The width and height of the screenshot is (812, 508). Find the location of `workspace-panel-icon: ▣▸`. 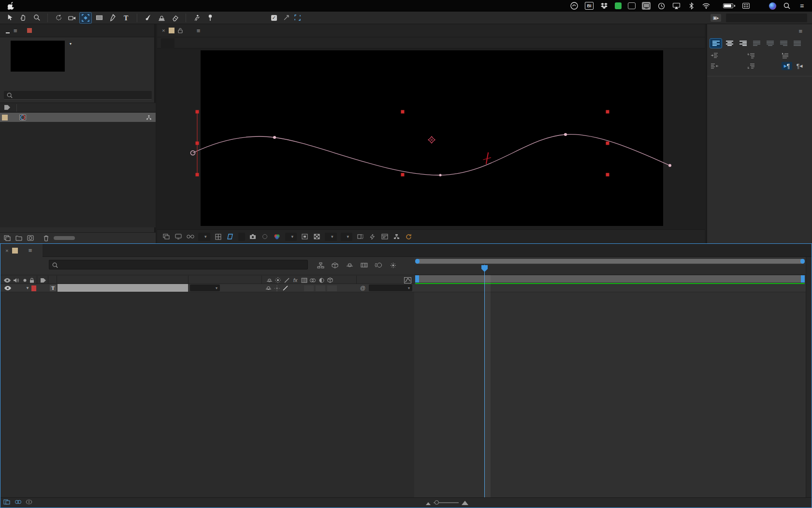

workspace-panel-icon: ▣▸ is located at coordinates (716, 18).